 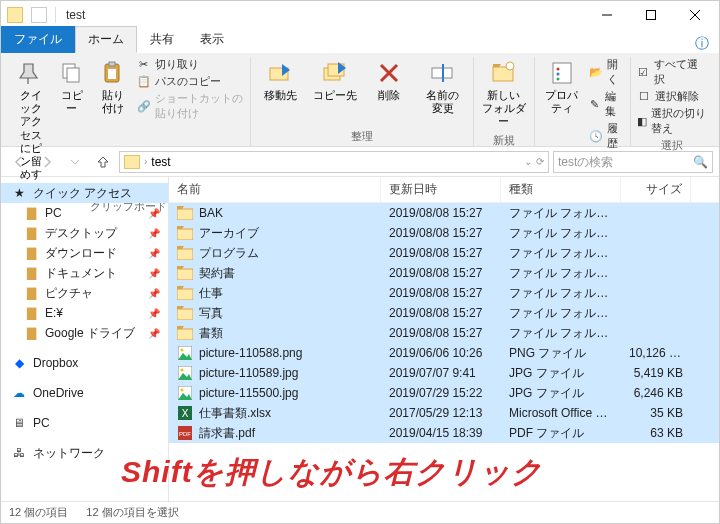 What do you see at coordinates (212, 40) in the screenshot?
I see `tab-view: 表示` at bounding box center [212, 40].